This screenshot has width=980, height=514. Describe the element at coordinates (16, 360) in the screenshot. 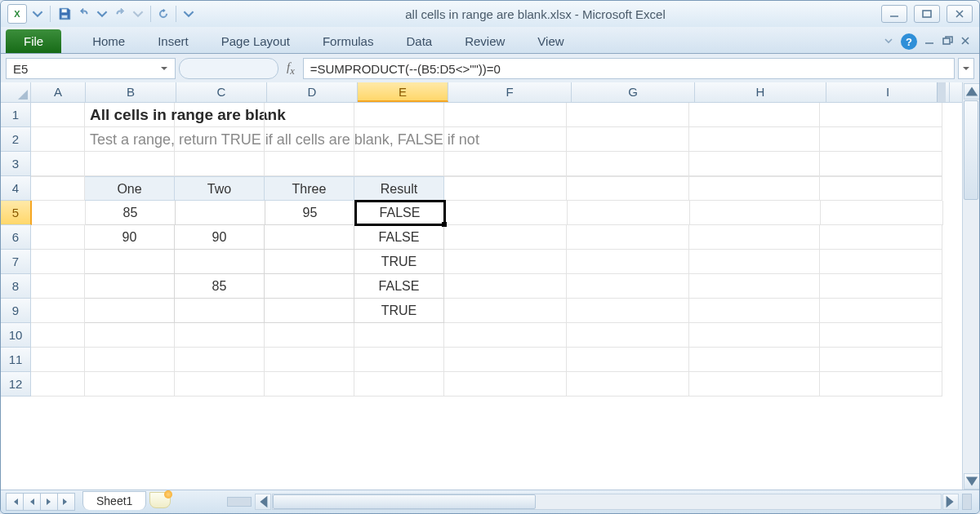

I see `row-header-11: 11` at that location.